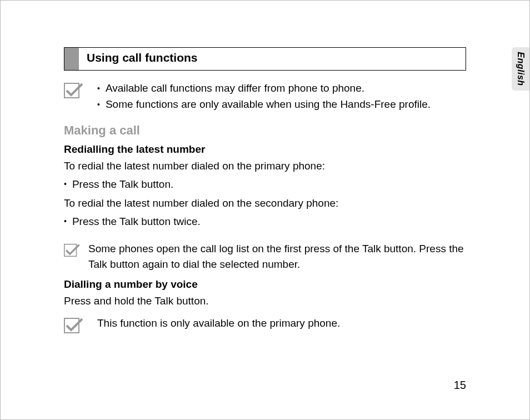 The image size is (530, 420). I want to click on note-redial: Some phones open the call log list on th…, so click(265, 257).